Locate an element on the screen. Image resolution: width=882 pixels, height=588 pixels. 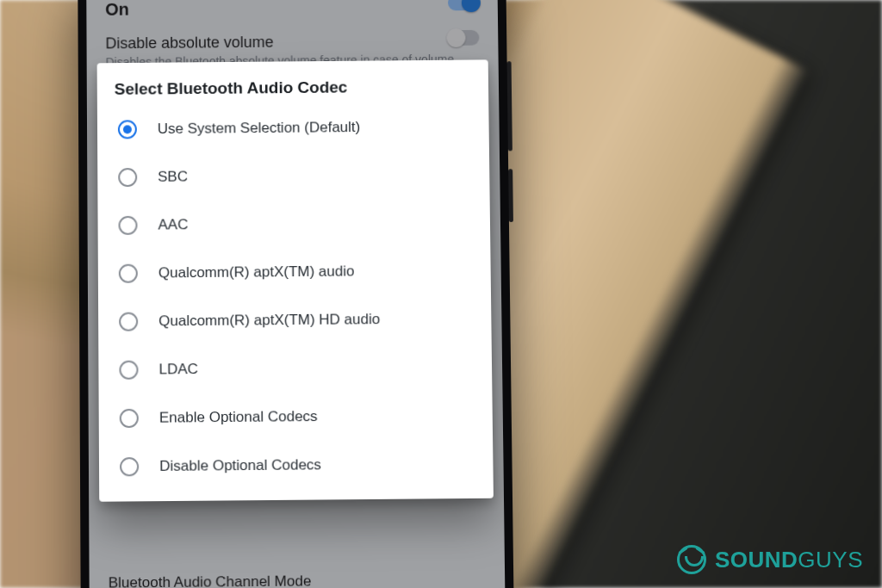
codec-option: Enable Optional Codecs is located at coordinates (296, 417).